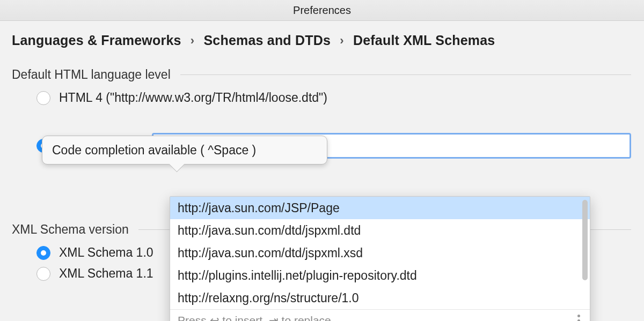 The image size is (644, 321). Describe the element at coordinates (380, 298) in the screenshot. I see `autocomplete-item: http://relaxng.org/ns/structure/1.0` at that location.